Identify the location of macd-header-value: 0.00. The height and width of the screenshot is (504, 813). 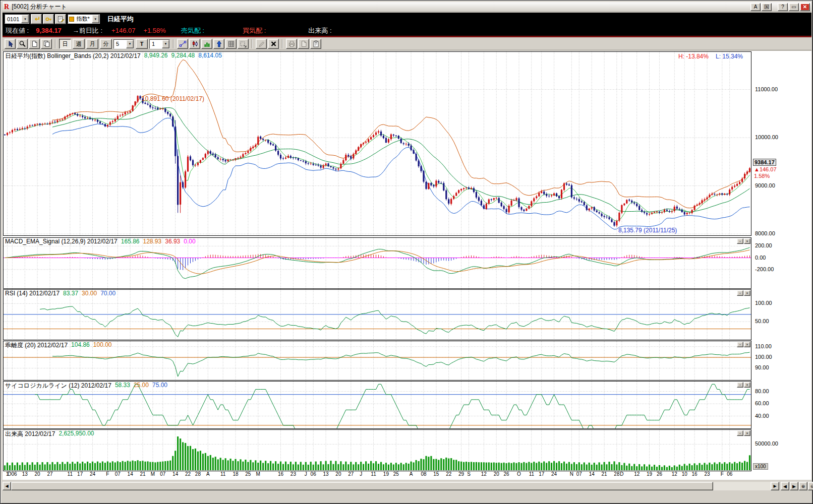
(190, 241).